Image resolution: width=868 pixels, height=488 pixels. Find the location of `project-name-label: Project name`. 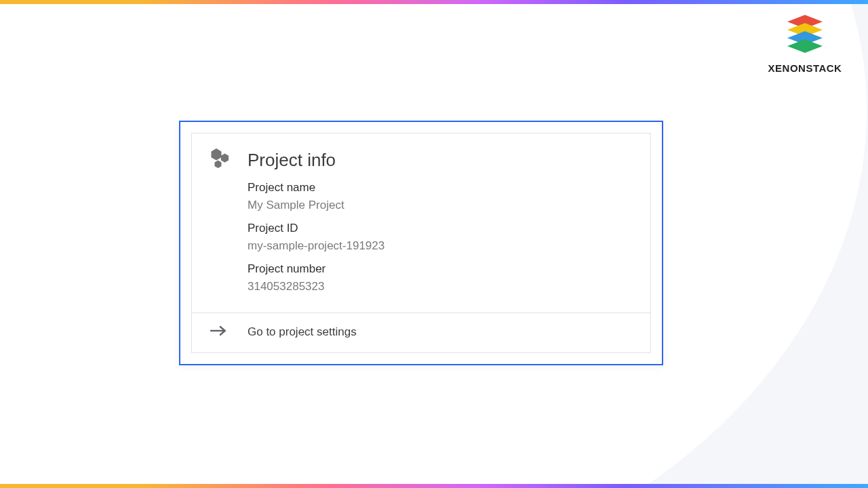

project-name-label: Project name is located at coordinates (440, 188).